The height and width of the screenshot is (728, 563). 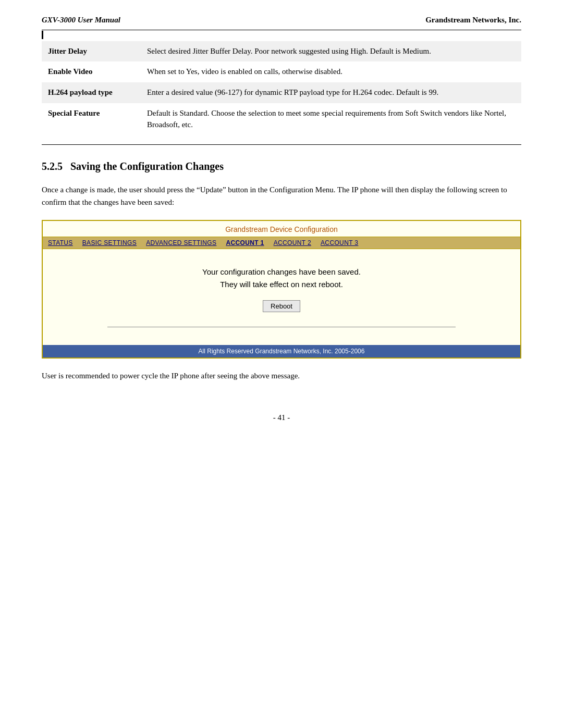 What do you see at coordinates (331, 72) in the screenshot?
I see `table-description: When set to Yes, video is enabled on cal…` at bounding box center [331, 72].